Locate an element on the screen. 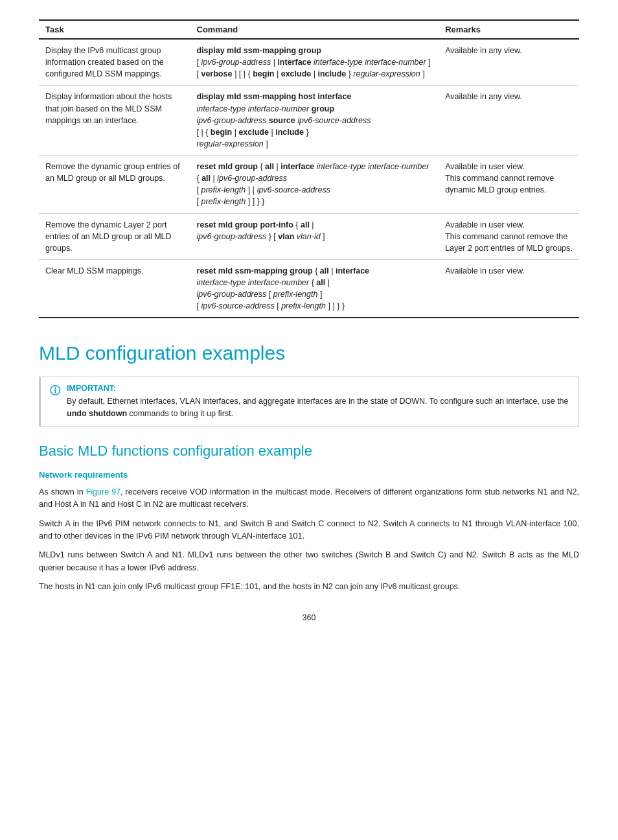  important-text: By default, Ethernet interfaces, VLAN in… is located at coordinates (318, 408).